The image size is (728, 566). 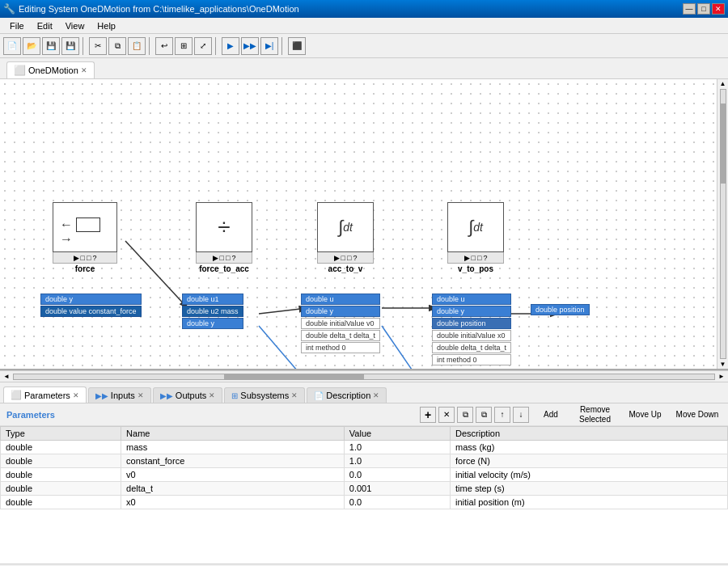 What do you see at coordinates (107, 26) in the screenshot?
I see `menu-help: Help` at bounding box center [107, 26].